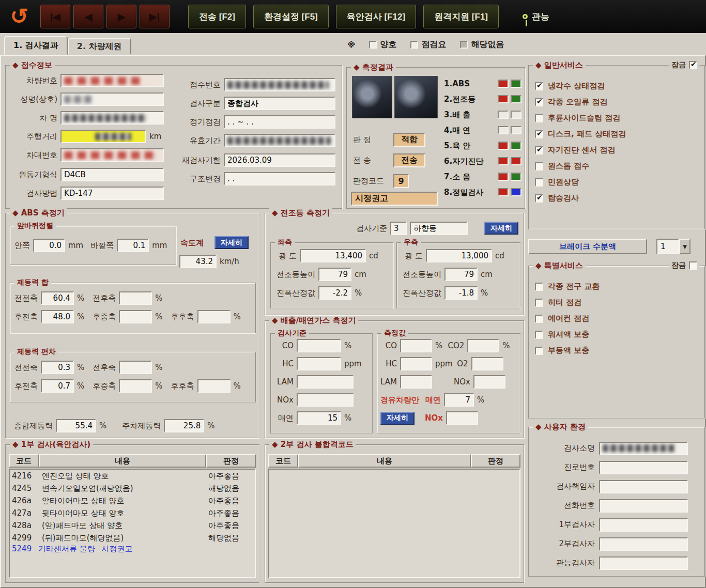 The image size is (706, 588). What do you see at coordinates (280, 122) in the screenshot?
I see `periodic-field: . . ~ . .` at bounding box center [280, 122].